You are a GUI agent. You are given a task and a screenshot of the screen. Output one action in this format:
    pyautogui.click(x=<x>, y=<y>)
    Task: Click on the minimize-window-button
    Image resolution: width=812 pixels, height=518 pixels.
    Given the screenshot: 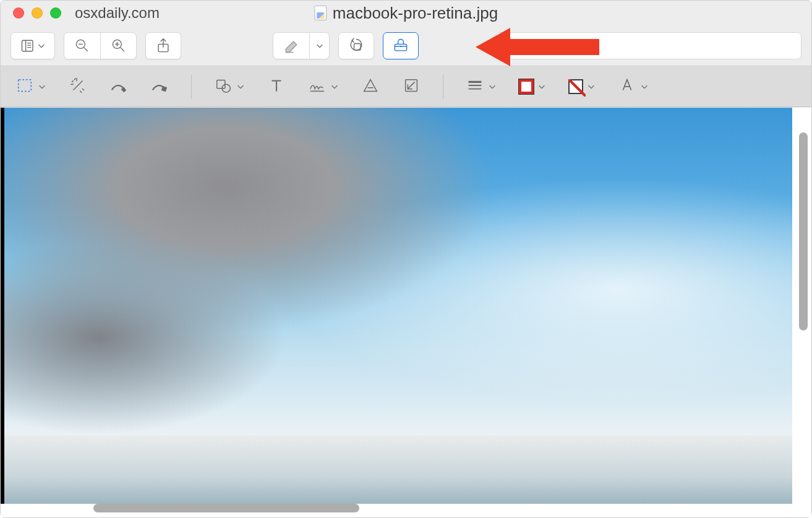 What is the action you would take?
    pyautogui.click(x=37, y=13)
    